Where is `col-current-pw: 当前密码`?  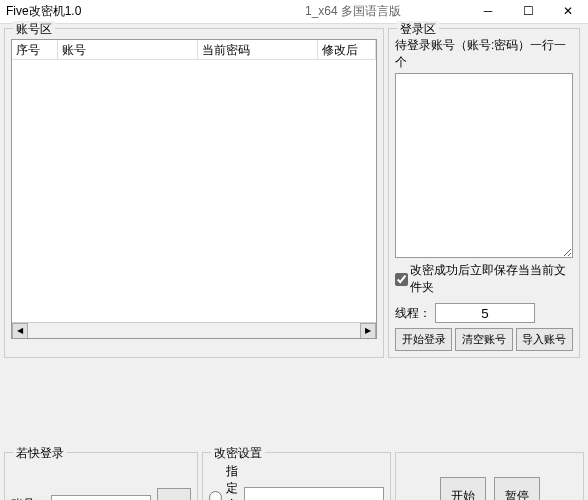 col-current-pw: 当前密码 is located at coordinates (258, 50).